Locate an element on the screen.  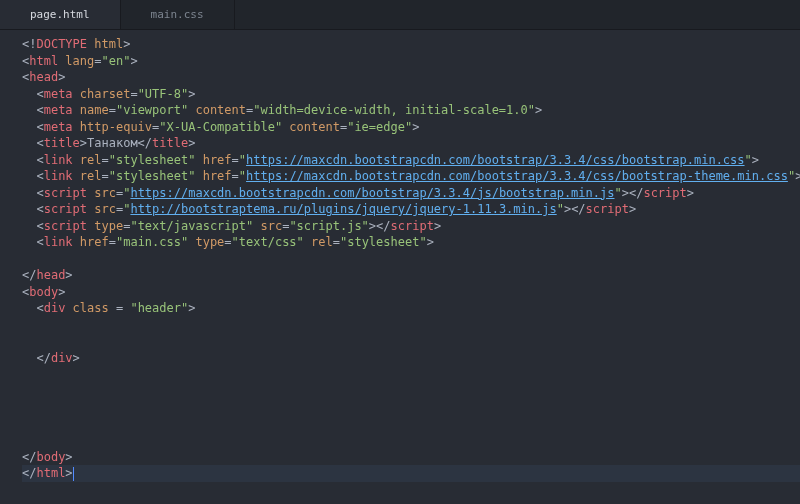
tab-main-css: main.css is located at coordinates (178, 14).